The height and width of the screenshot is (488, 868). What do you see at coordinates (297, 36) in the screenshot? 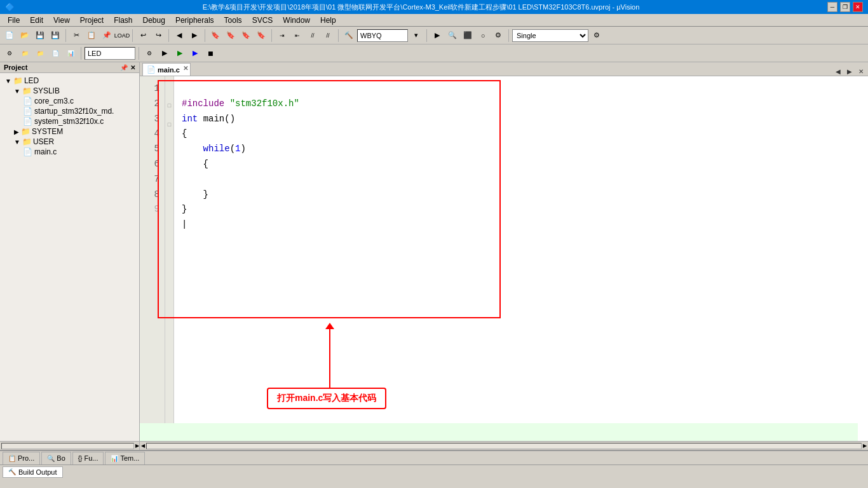
I see `outdent-button: ⇤` at bounding box center [297, 36].